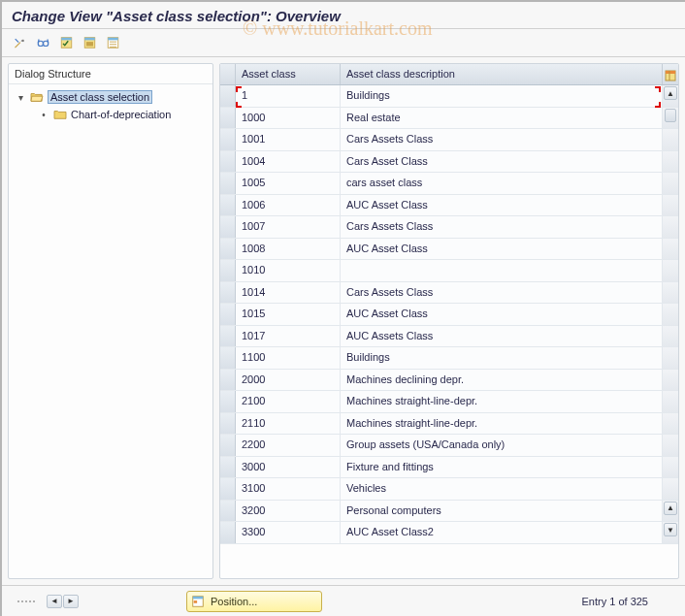  I want to click on toolbar-select-all-button, so click(66, 43).